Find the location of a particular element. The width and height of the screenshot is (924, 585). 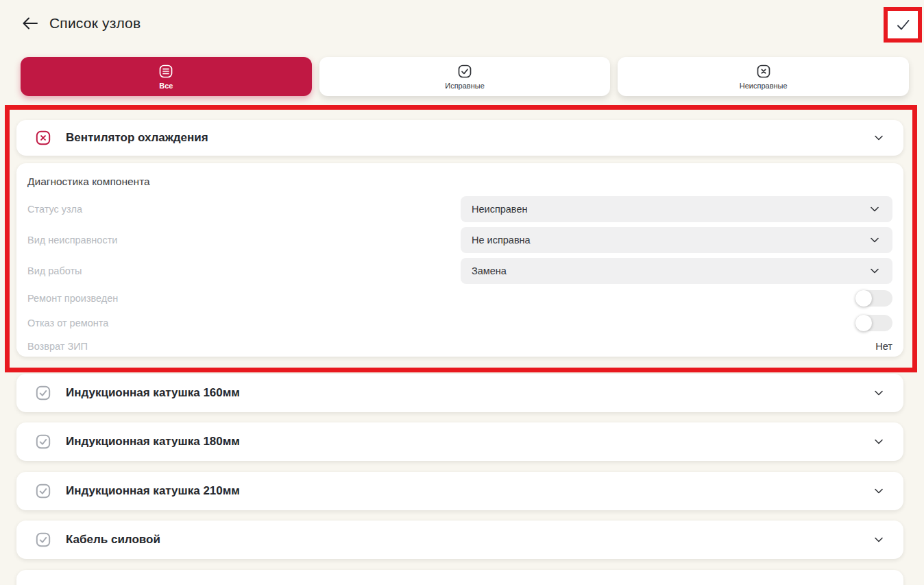

accordion-item-coil-210: Индукционная катушка 210мм is located at coordinates (460, 491).